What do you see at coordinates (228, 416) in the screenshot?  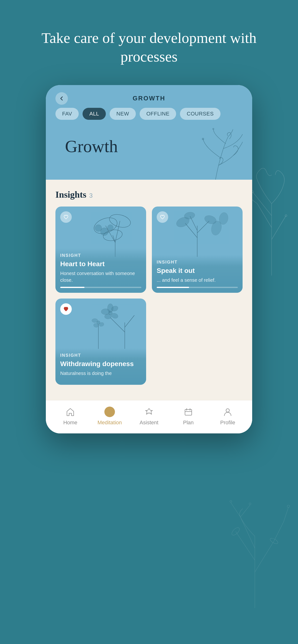 I see `tab-profile: Profile` at bounding box center [228, 416].